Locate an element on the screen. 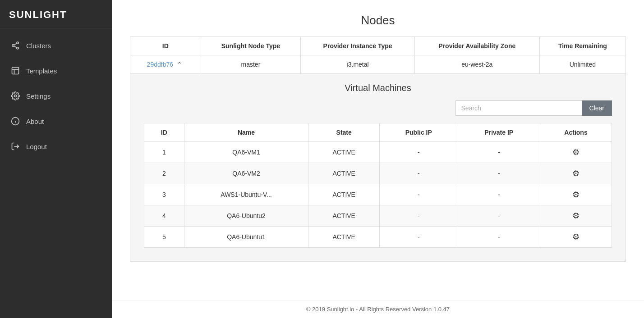 The height and width of the screenshot is (318, 644). vm-name-cell: AWS1-Ubuntu-V... is located at coordinates (246, 195).